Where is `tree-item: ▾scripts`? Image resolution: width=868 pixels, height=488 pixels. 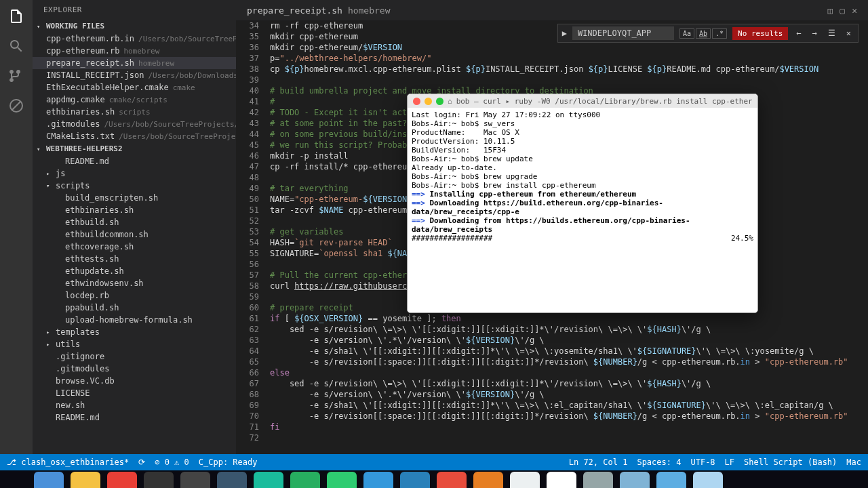
tree-item: ▾scripts is located at coordinates (134, 186).